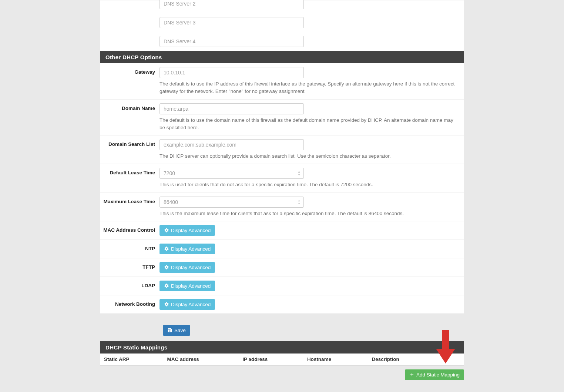  Describe the element at coordinates (232, 41) in the screenshot. I see `dns-server-4-input` at that location.